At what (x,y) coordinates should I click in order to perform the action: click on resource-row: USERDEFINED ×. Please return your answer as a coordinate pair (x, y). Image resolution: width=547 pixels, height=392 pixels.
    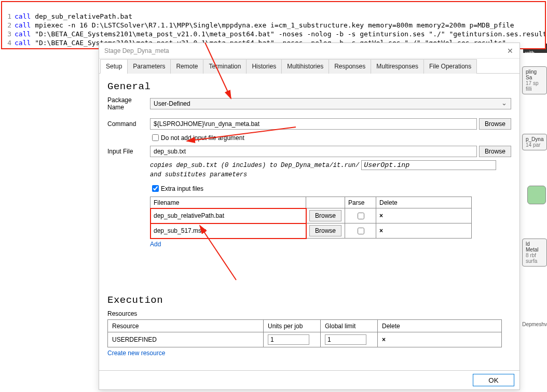
    Looking at the image, I should click on (305, 340).